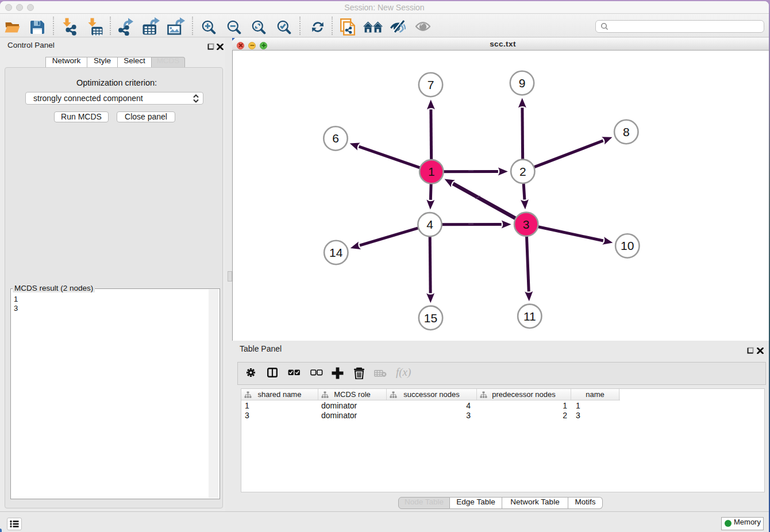 This screenshot has height=532, width=770. I want to click on svg-text: 6, so click(336, 138).